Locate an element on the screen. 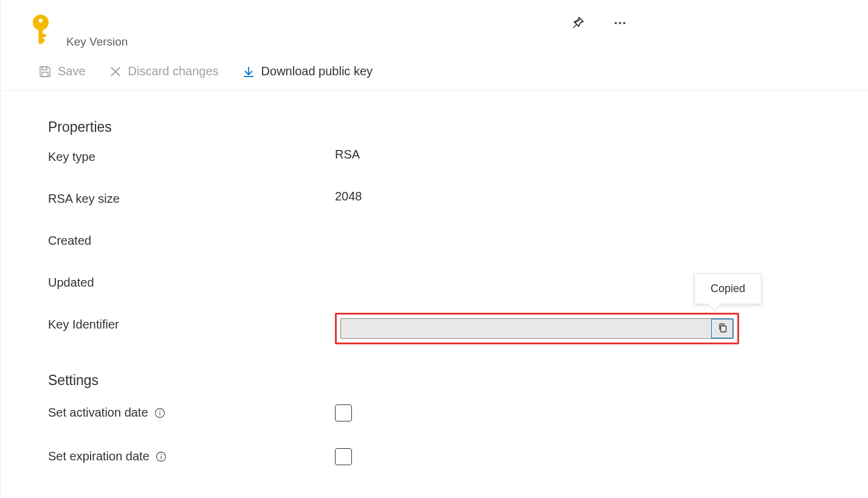  label-activation-date-text: Set activation date is located at coordinates (98, 413).